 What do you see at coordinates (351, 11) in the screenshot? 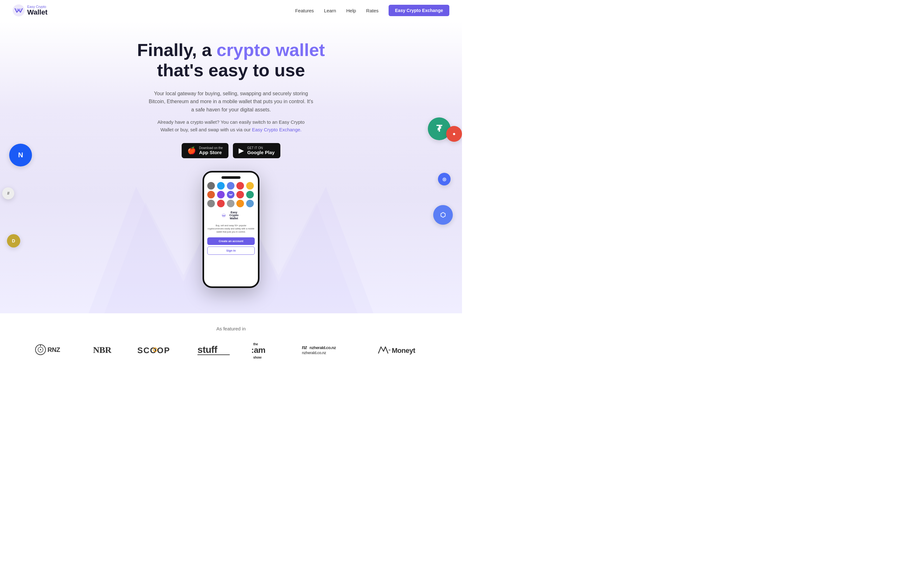
I see `nav-help: Help` at bounding box center [351, 11].